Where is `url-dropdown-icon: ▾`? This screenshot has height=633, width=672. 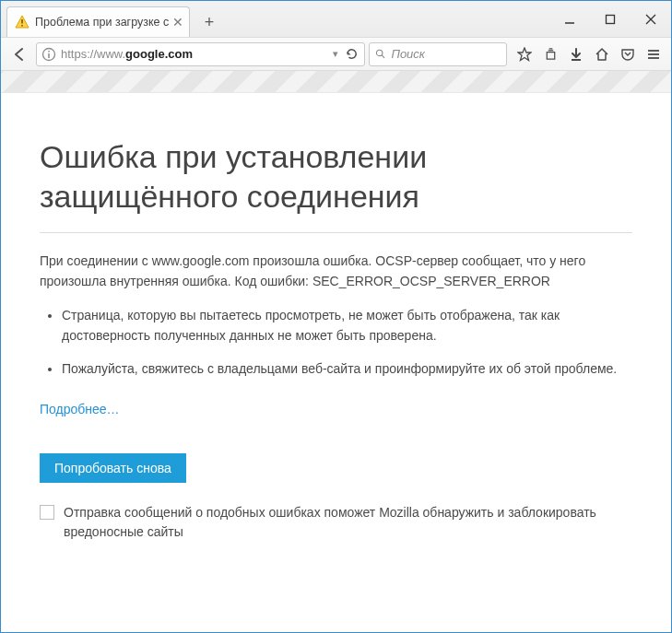 url-dropdown-icon: ▾ is located at coordinates (336, 53).